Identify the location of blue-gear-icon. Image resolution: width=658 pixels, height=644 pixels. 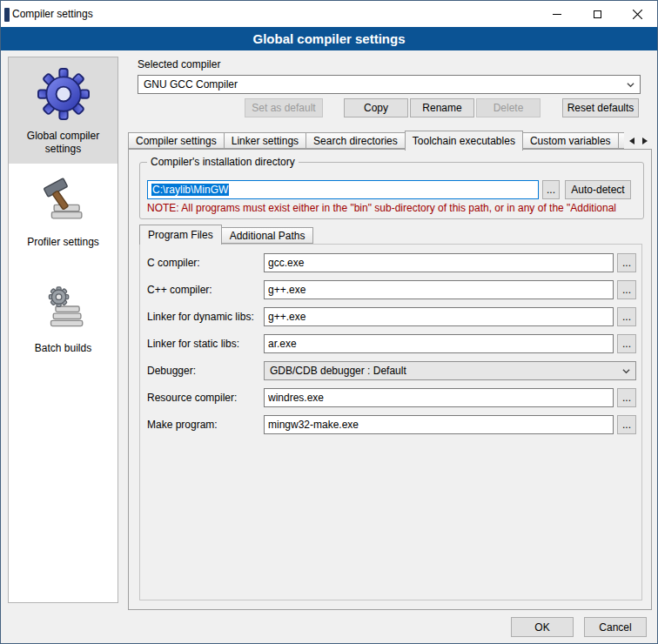
(64, 94).